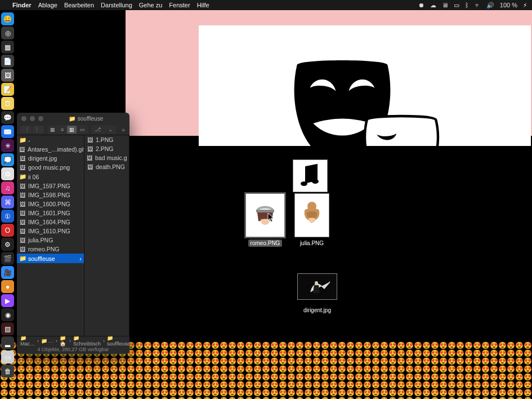 Image resolution: width=532 pixels, height=399 pixels. What do you see at coordinates (33, 118) in the screenshot?
I see `minimize-icon` at bounding box center [33, 118].